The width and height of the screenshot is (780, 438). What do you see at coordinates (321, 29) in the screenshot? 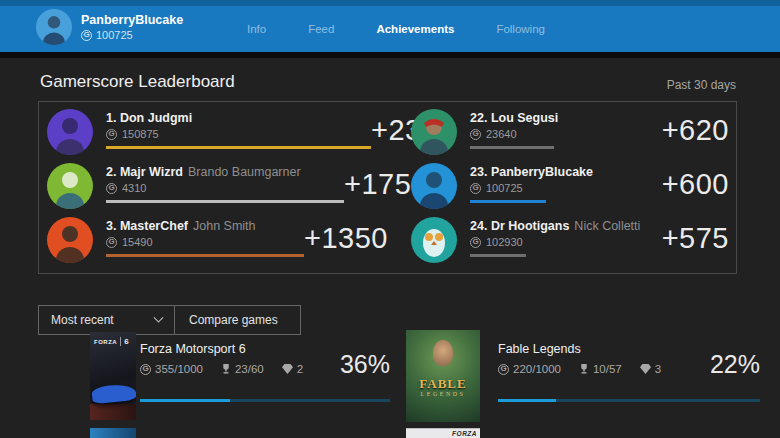
I see `tab-feed: Feed` at bounding box center [321, 29].